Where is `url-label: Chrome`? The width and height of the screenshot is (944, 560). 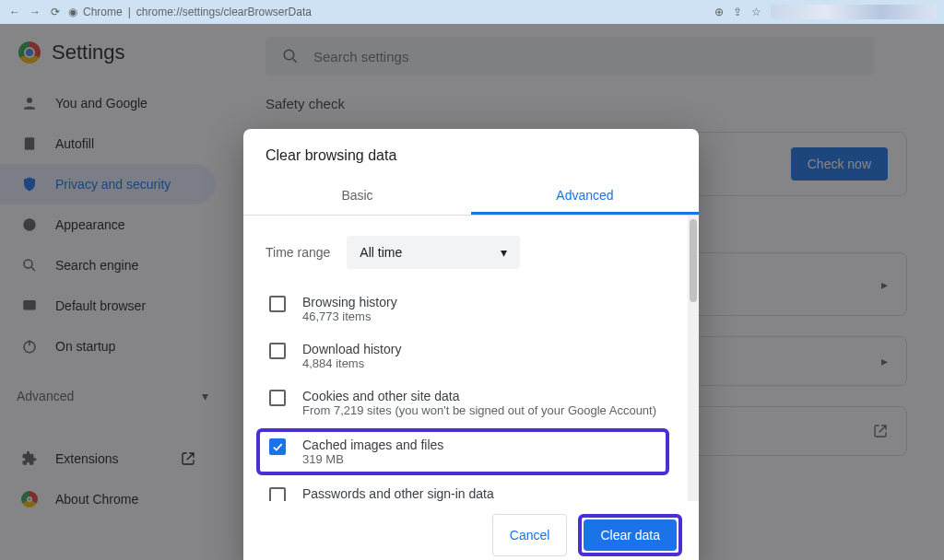
url-label: Chrome is located at coordinates (103, 12).